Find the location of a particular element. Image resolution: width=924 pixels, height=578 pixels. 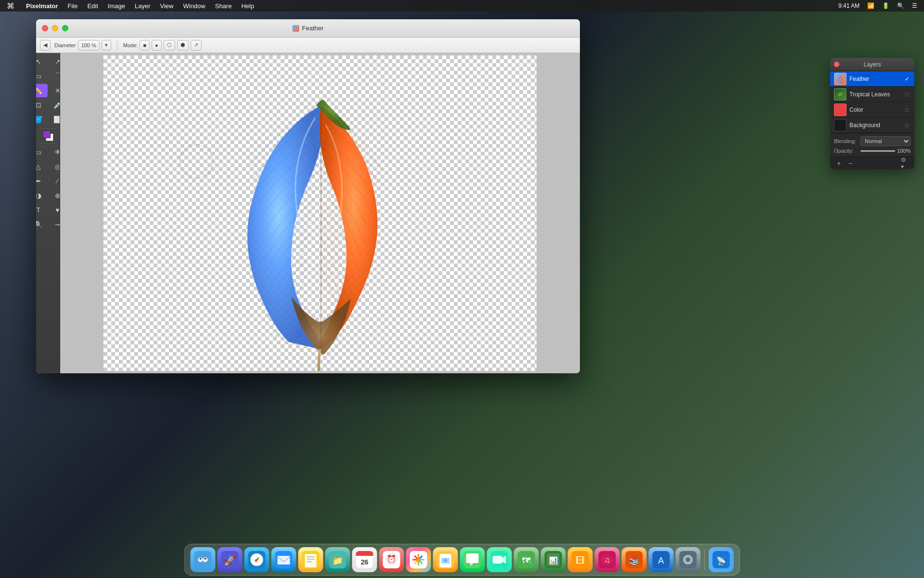

menubar-app-name: Pixelmator is located at coordinates (42, 6).